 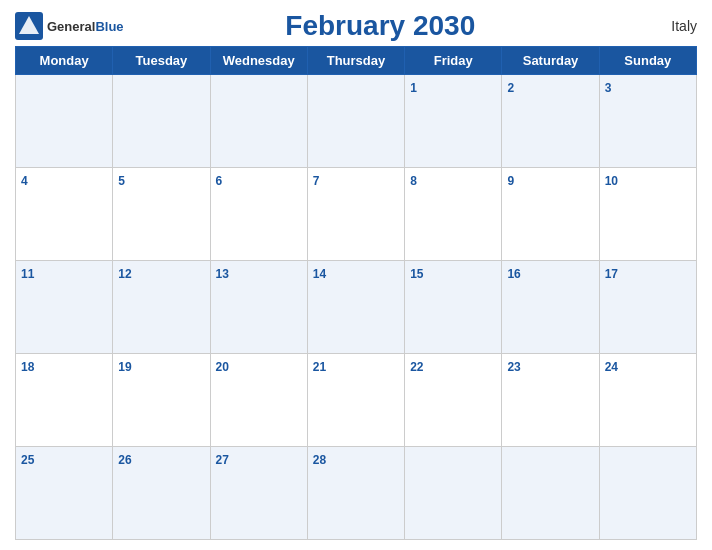 What do you see at coordinates (416, 367) in the screenshot?
I see `day-number-22: 22` at bounding box center [416, 367].